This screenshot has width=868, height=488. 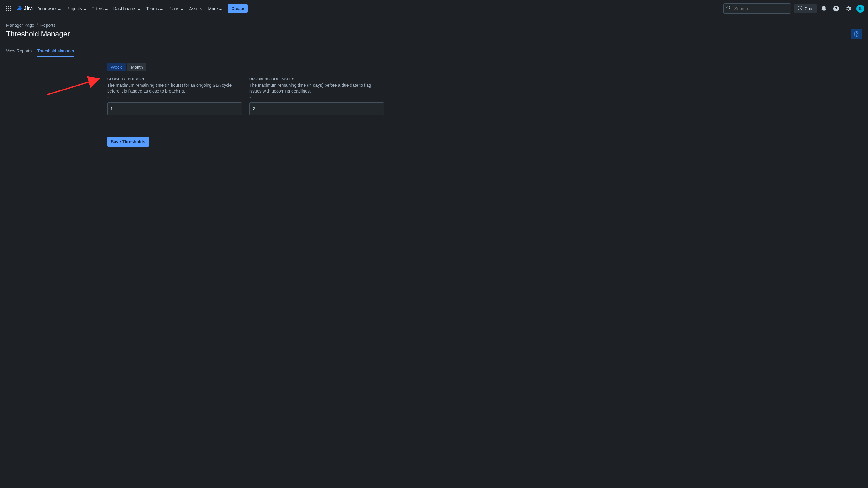 What do you see at coordinates (728, 8) in the screenshot?
I see `search-icon` at bounding box center [728, 8].